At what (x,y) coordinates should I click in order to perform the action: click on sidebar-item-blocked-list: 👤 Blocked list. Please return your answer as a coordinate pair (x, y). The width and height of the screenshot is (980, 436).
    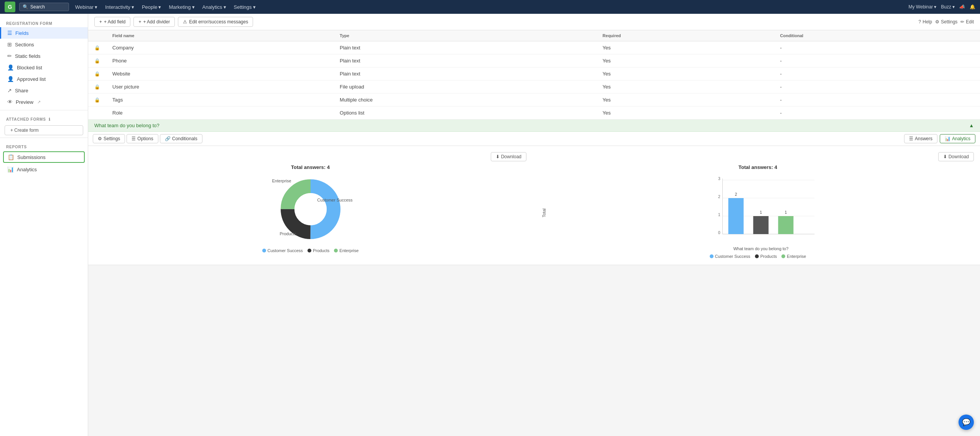
    Looking at the image, I should click on (44, 67).